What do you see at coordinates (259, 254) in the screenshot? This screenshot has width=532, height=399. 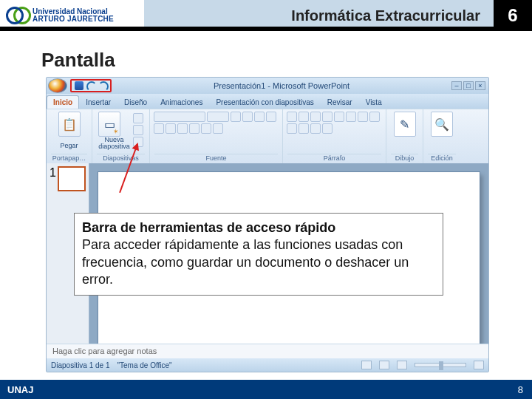 I see `callout-textbox: Barra de herramientas de acceso rápido P…` at bounding box center [259, 254].